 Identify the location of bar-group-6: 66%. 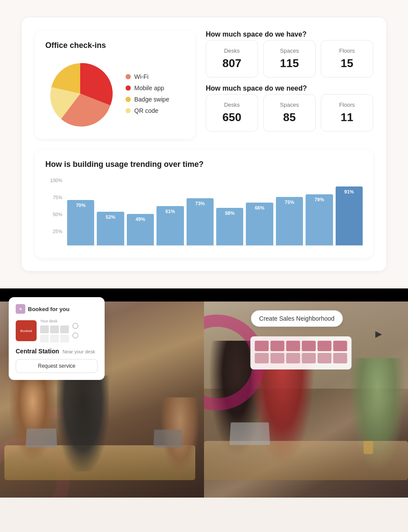
(259, 212).